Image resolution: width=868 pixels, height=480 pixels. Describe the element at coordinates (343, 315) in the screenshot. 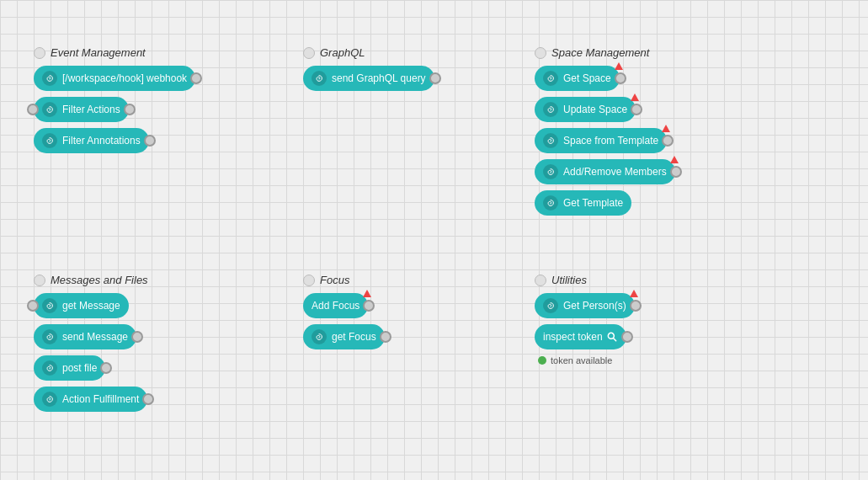

I see `group-focus: FocusAdd Focus get Focus` at that location.